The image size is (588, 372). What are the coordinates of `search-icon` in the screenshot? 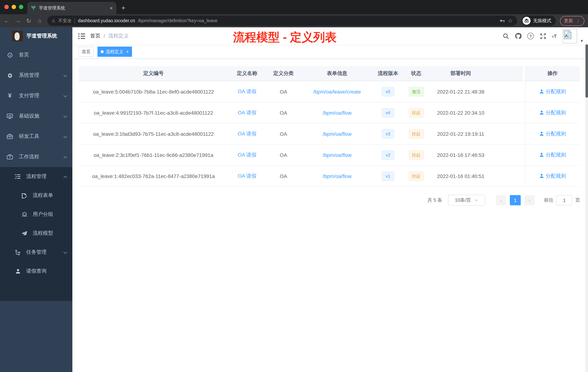 It's located at (506, 36).